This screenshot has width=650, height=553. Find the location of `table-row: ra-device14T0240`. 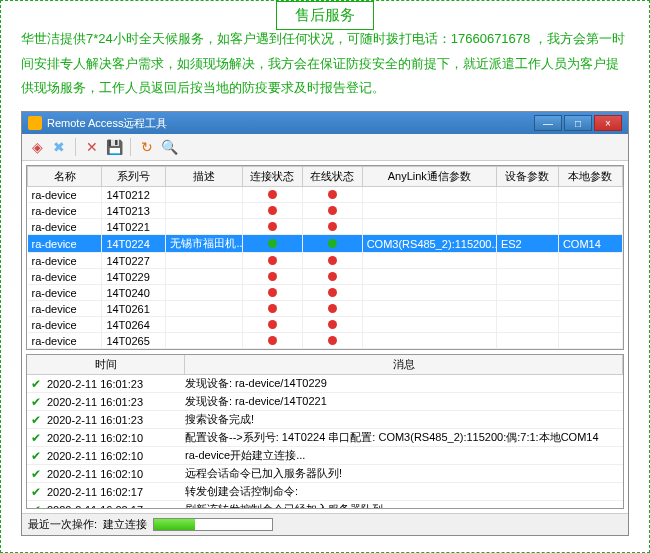

table-row: ra-device14T0240 is located at coordinates (326, 293).